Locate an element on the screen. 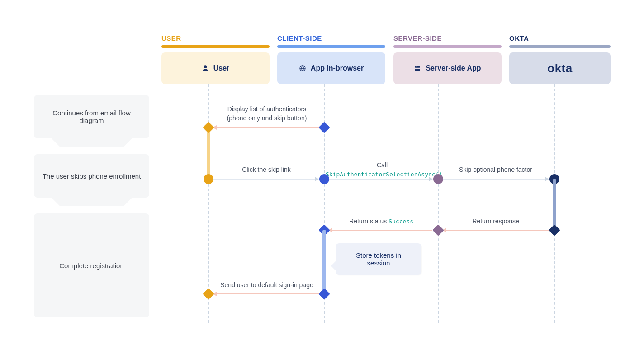  lane-header-client: CLIENT-SIDE is located at coordinates (299, 38).